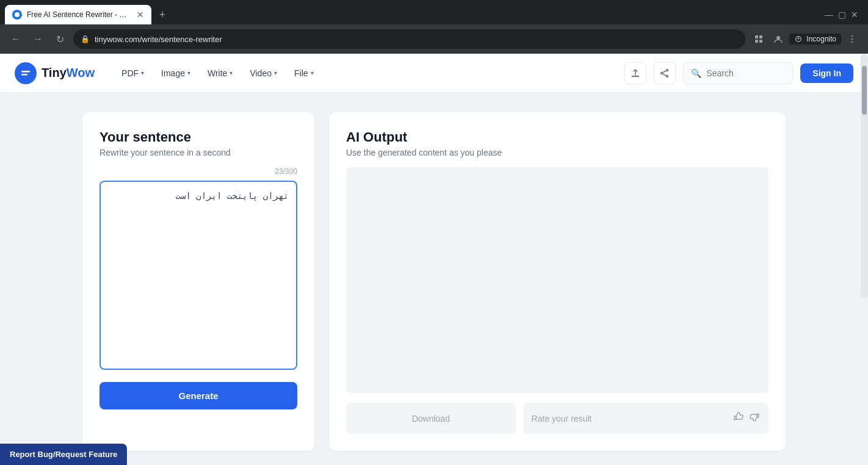 The width and height of the screenshot is (868, 465). I want to click on tab-title: Free AI Sentence Rewriter - No S, so click(79, 15).